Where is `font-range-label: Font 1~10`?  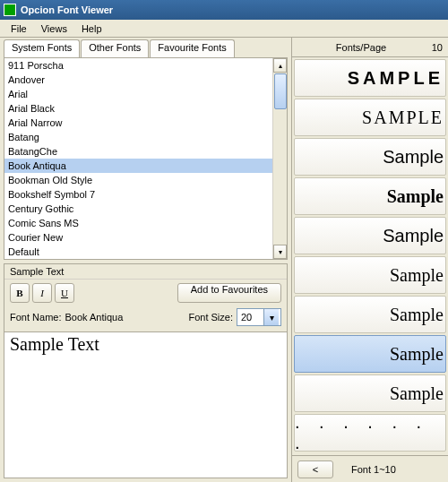
font-range-label: Font 1~10 is located at coordinates (374, 469).